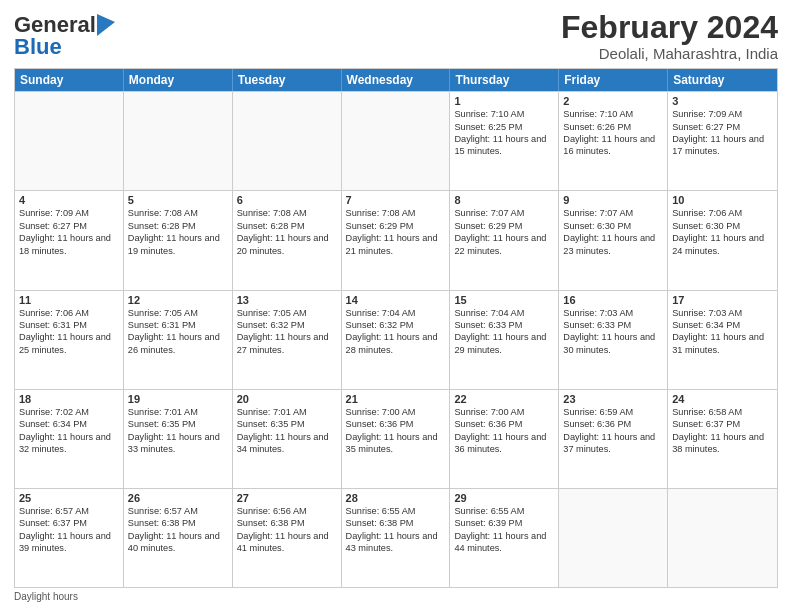 Image resolution: width=792 pixels, height=612 pixels. Describe the element at coordinates (287, 399) in the screenshot. I see `day-number: 20` at that location.